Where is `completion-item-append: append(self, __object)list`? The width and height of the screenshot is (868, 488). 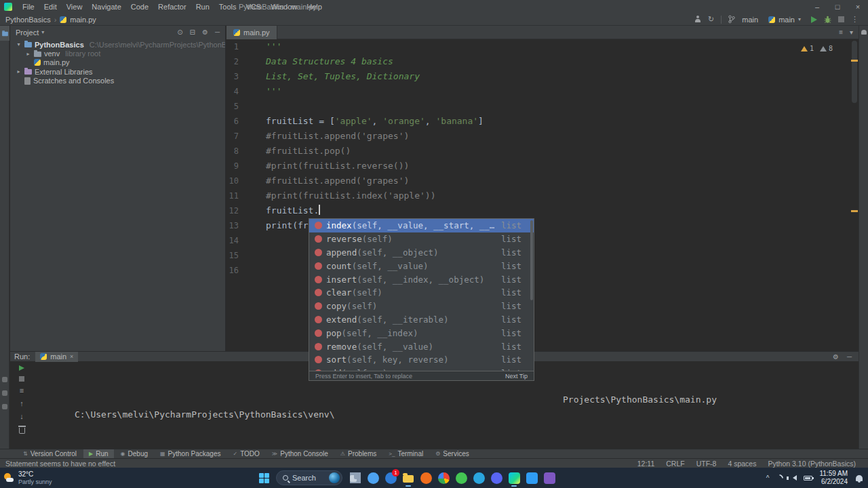 completion-item-append: append(self, __object)list is located at coordinates (422, 253).